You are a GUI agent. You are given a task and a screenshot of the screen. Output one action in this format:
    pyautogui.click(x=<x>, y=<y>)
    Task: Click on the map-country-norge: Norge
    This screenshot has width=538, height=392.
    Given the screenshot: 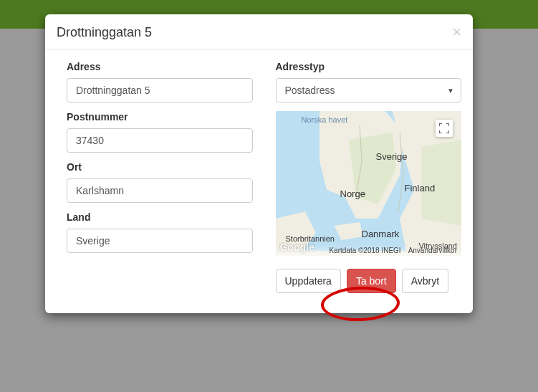 What is the action you would take?
    pyautogui.click(x=352, y=193)
    